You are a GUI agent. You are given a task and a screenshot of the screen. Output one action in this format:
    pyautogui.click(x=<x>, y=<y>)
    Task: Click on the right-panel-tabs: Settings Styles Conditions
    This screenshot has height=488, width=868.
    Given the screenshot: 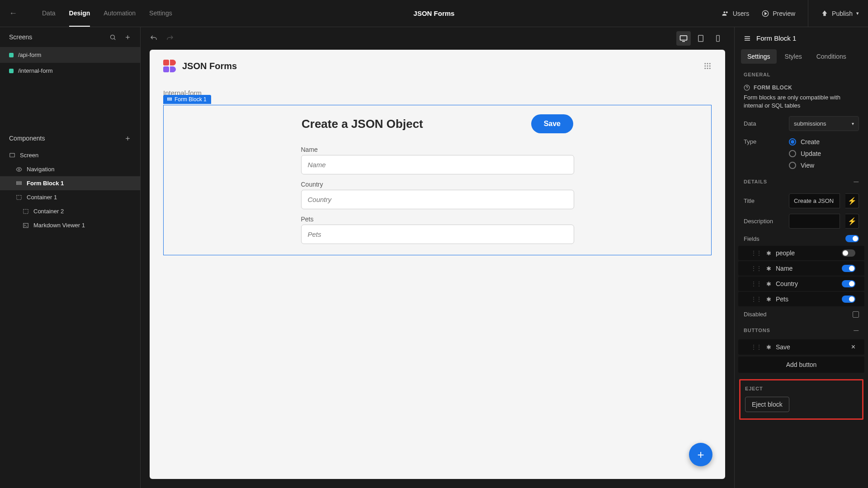 What is the action you would take?
    pyautogui.click(x=801, y=56)
    